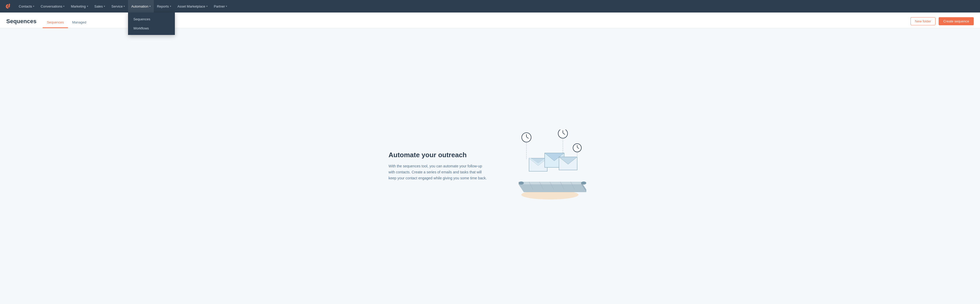 This screenshot has height=304, width=980. What do you see at coordinates (192, 6) in the screenshot?
I see `nav-item-asset-marketplace: Asset Marketplace ▾` at bounding box center [192, 6].